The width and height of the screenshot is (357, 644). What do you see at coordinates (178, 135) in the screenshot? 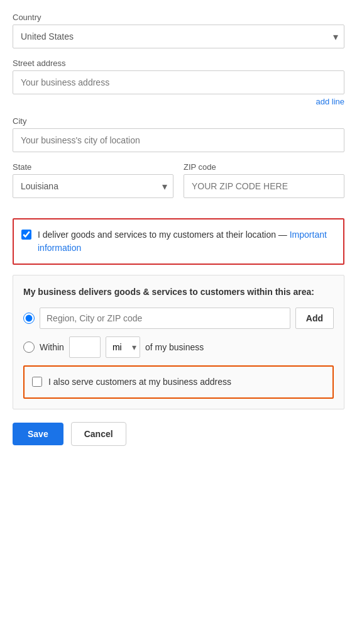
I see `city-field: City` at bounding box center [178, 135].